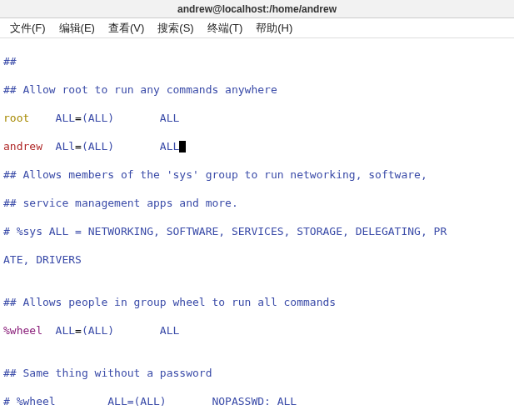 The width and height of the screenshot is (514, 420). Describe the element at coordinates (257, 62) in the screenshot. I see `text-line: ##` at that location.